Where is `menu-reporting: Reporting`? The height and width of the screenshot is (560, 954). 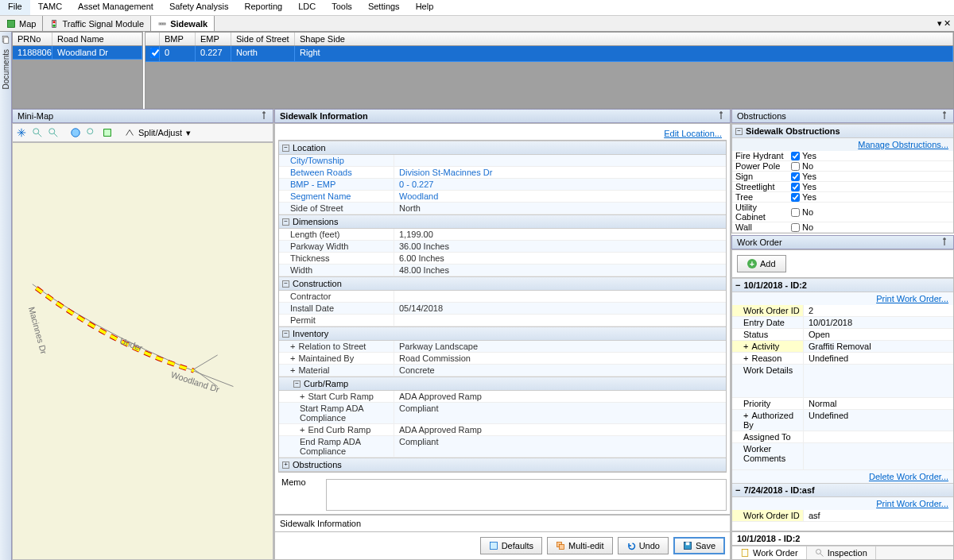
menu-reporting: Reporting is located at coordinates (263, 8).